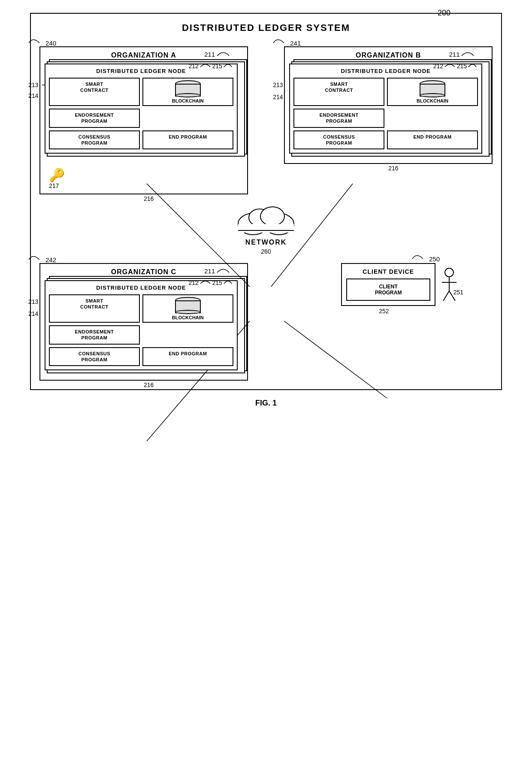 Image resolution: width=532 pixels, height=781 pixels. I want to click on ref-214-a: 214, so click(33, 96).